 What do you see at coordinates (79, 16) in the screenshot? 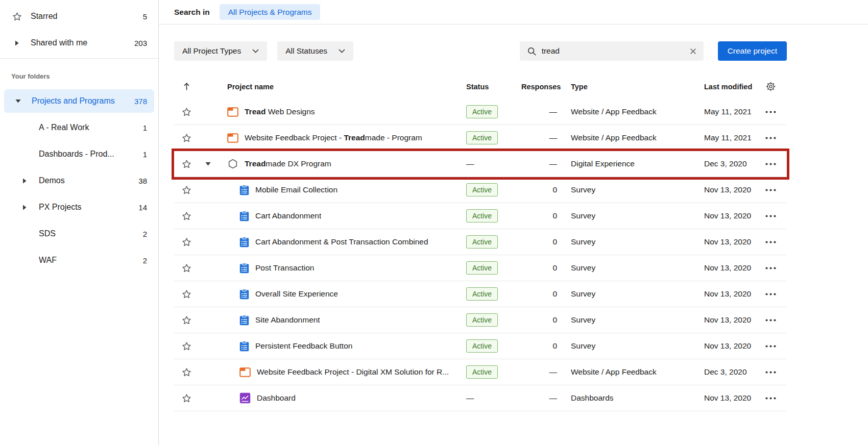
I see `sidebar-item-starred: Starred5` at bounding box center [79, 16].